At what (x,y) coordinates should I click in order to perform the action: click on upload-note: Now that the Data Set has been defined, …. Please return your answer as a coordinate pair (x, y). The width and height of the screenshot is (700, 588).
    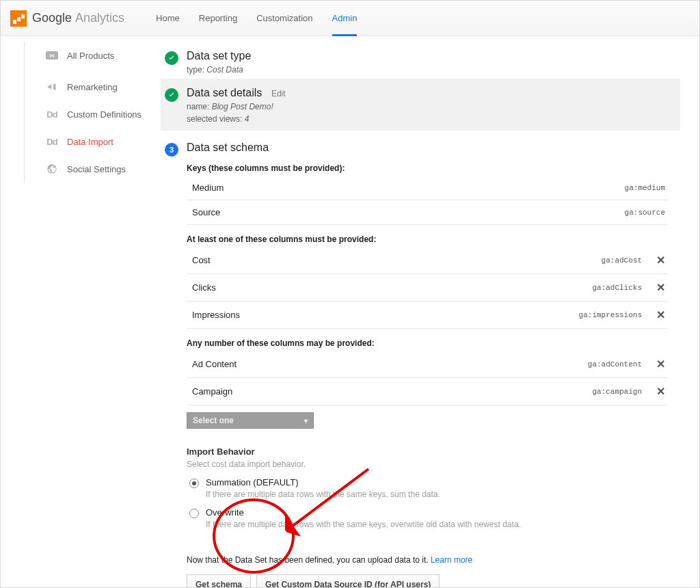
    Looking at the image, I should click on (427, 560).